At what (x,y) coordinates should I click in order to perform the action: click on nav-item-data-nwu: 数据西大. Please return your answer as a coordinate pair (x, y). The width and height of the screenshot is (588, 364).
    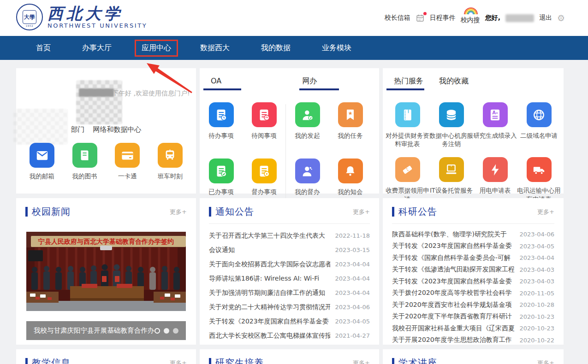
    Looking at the image, I should click on (215, 48).